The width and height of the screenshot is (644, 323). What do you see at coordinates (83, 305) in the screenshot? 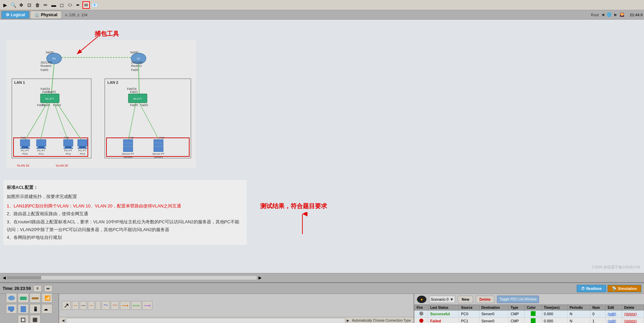
I see `conn-copper-straight: ─` at bounding box center [83, 305].